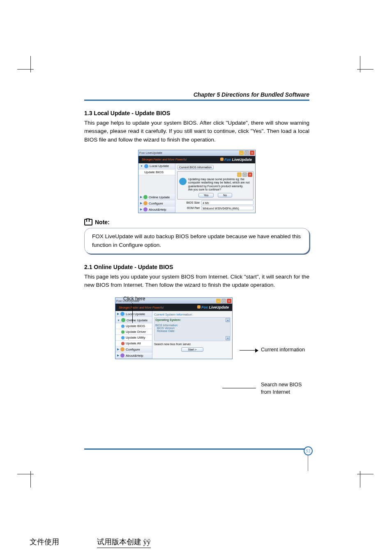 The height and width of the screenshot is (555, 392). I want to click on page-number-badge: 51, so click(308, 451).